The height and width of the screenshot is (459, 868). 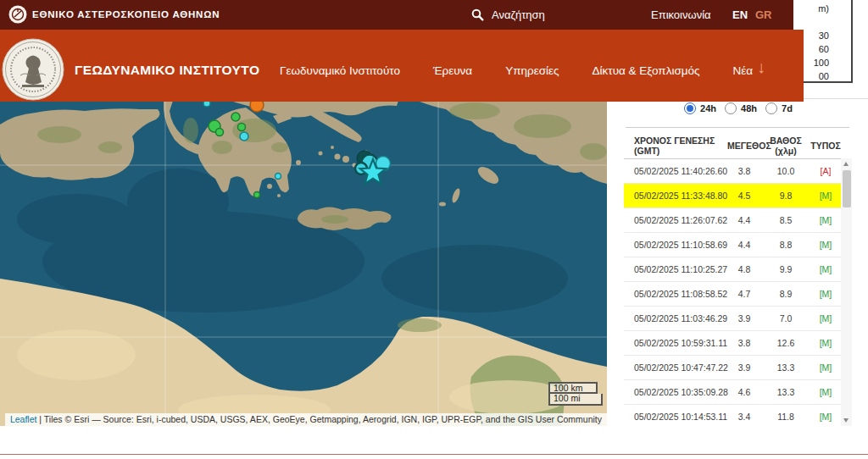 What do you see at coordinates (744, 146) in the screenshot?
I see `col-header-magnitude: ΜΕΓΕΘΟΣ` at bounding box center [744, 146].